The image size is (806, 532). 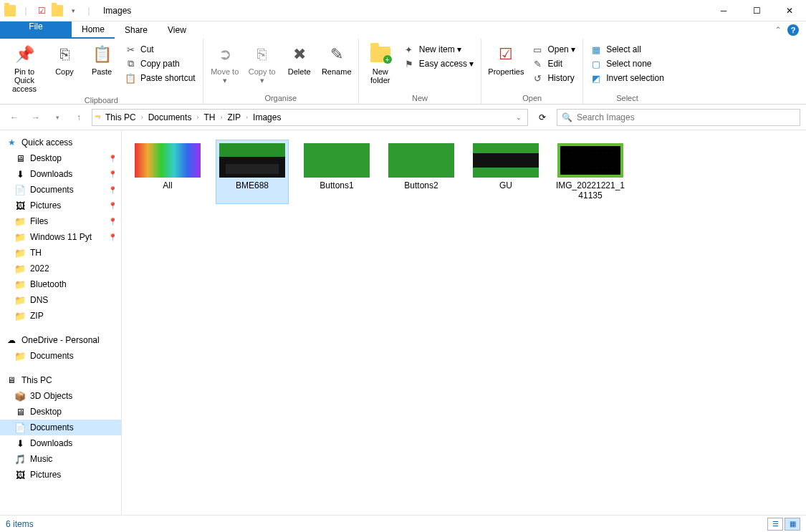 I want to click on nav-item: 🖥Desktop📍, so click(x=60, y=158).